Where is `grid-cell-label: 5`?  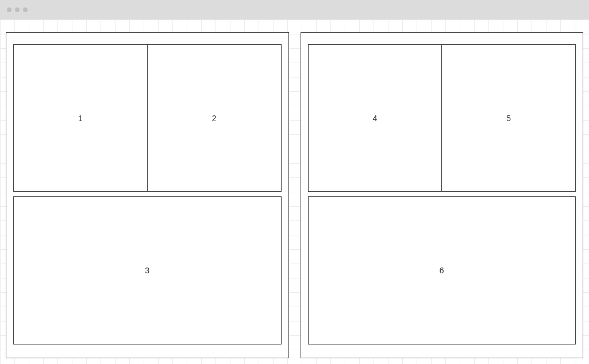
grid-cell-label: 5 is located at coordinates (509, 118).